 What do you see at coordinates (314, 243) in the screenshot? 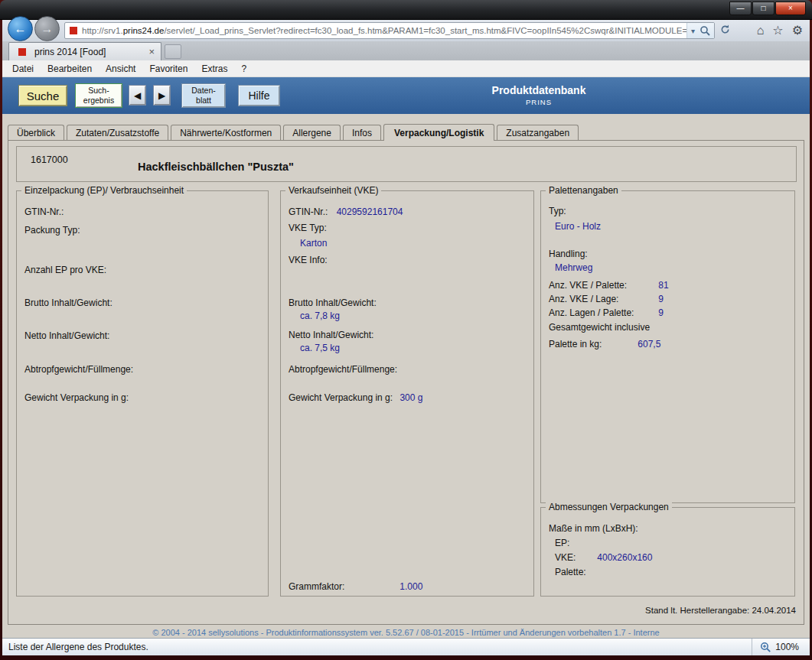
I see `vke-typ-value: Karton` at bounding box center [314, 243].